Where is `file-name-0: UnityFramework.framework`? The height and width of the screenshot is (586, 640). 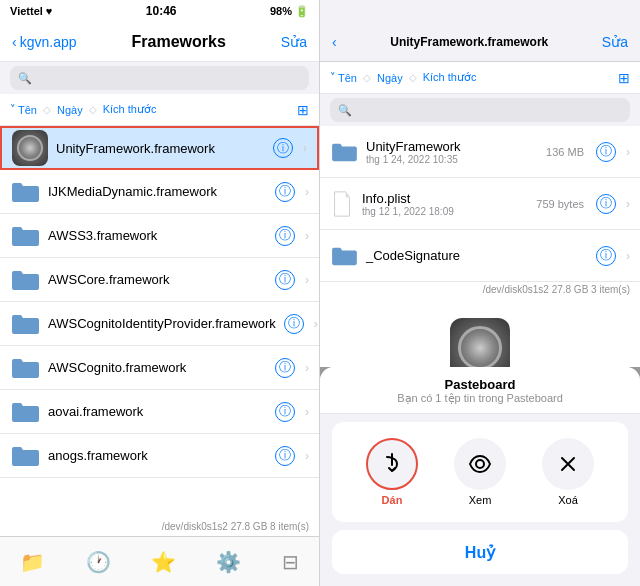
file-name-0: UnityFramework.framework is located at coordinates (160, 148).